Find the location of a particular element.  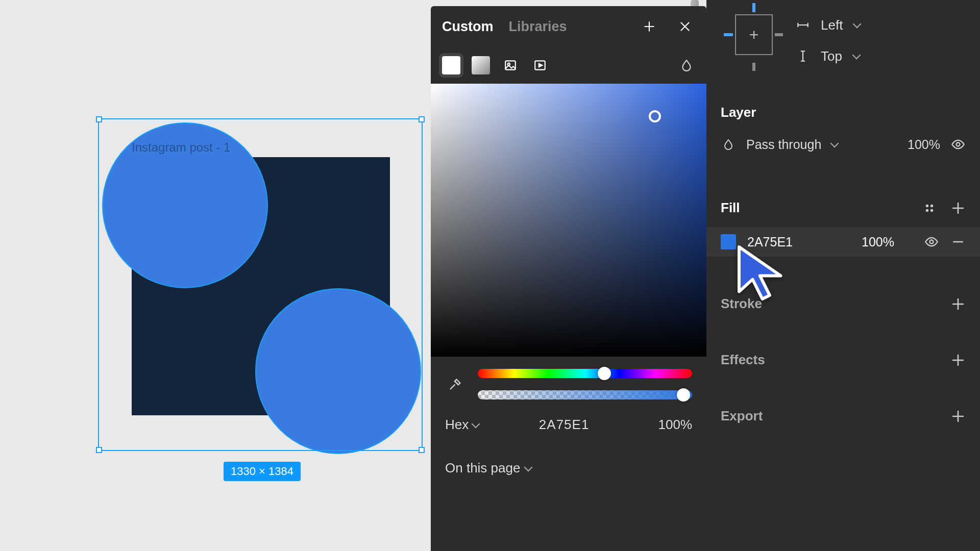

fill-swatch is located at coordinates (728, 242).